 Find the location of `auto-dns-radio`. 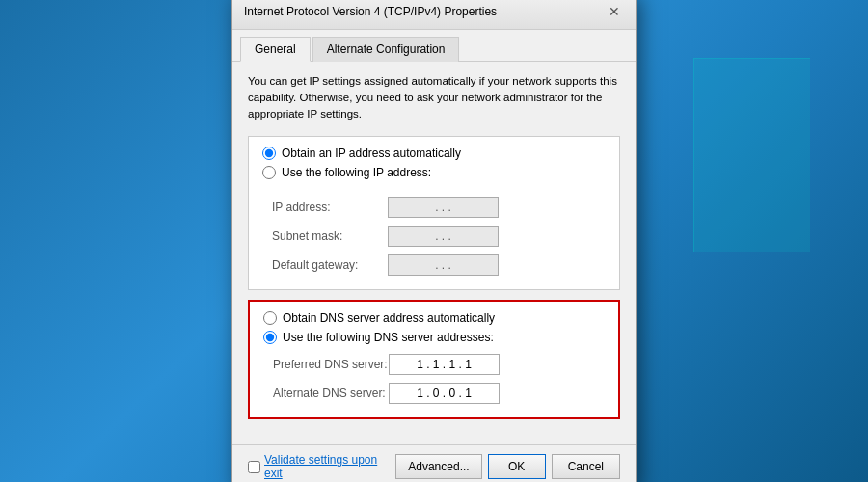

auto-dns-radio is located at coordinates (270, 318).